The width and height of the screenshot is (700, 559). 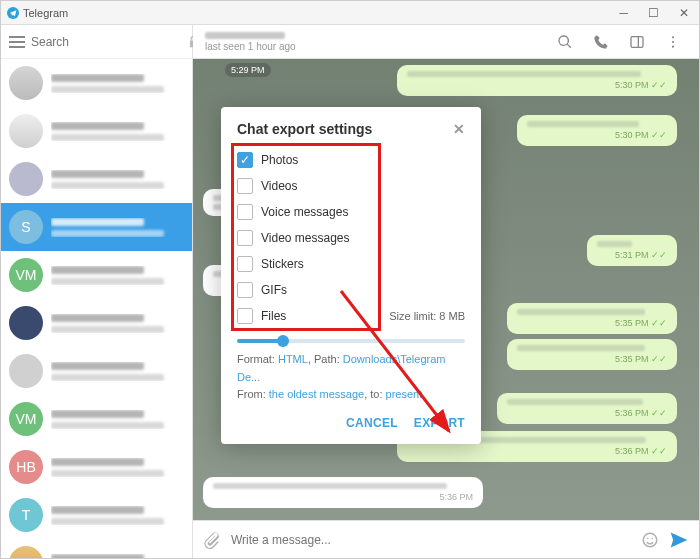 I want to click on avatar: S, so click(x=26, y=227).